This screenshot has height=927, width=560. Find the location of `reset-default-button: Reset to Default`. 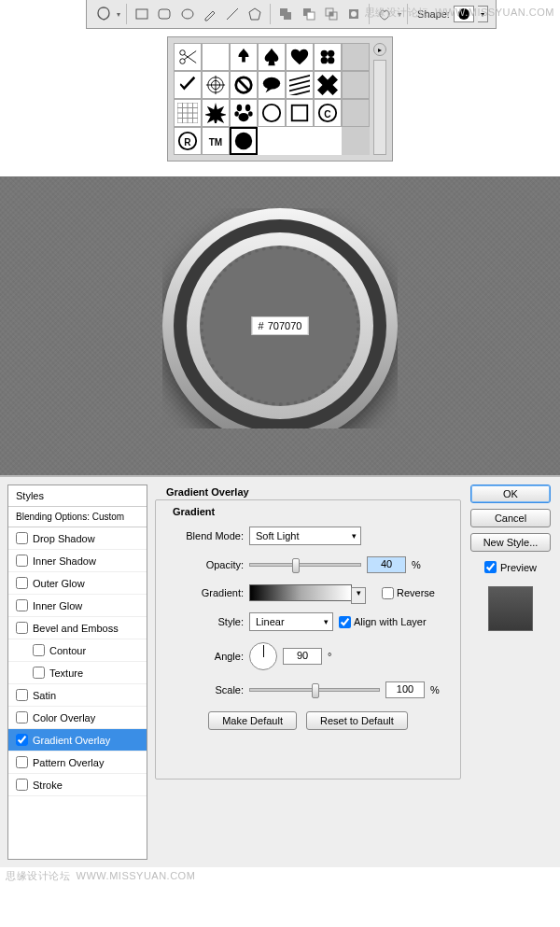

reset-default-button: Reset to Default is located at coordinates (357, 721).